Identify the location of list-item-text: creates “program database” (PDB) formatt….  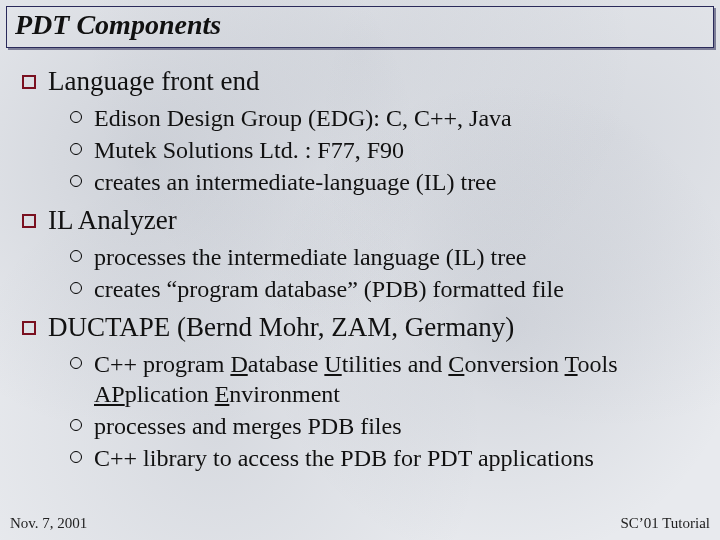
(329, 289).